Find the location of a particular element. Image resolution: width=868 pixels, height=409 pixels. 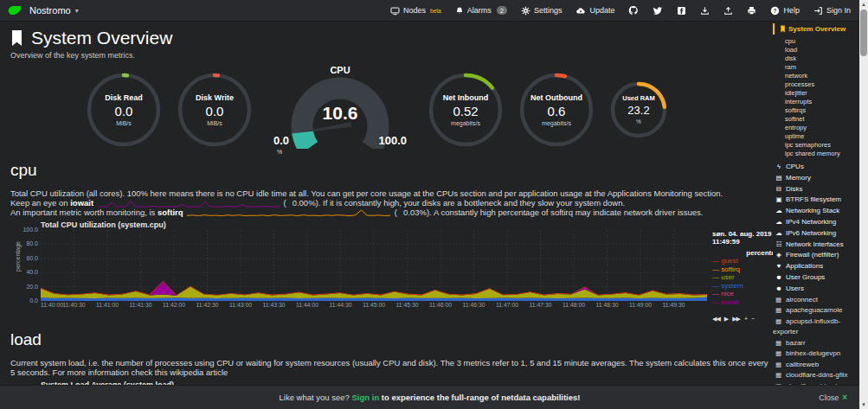

download-icon is located at coordinates (704, 10).